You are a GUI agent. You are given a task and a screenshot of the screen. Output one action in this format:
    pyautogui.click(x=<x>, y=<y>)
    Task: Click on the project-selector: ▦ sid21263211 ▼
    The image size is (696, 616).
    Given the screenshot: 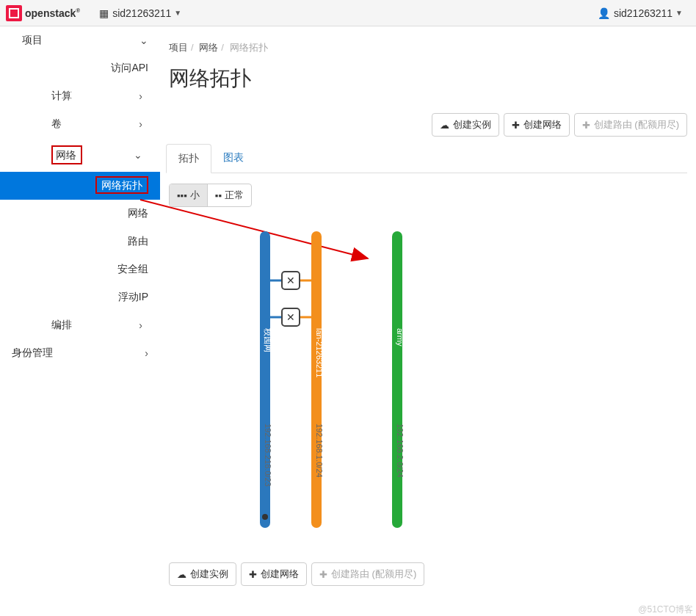 What is the action you would take?
    pyautogui.click(x=140, y=13)
    